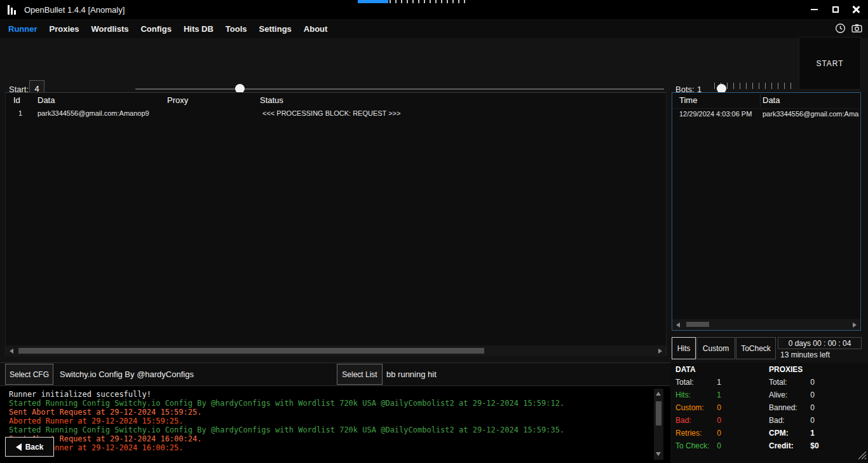 Image resolution: width=868 pixels, height=463 pixels. Describe the element at coordinates (434, 65) in the screenshot. I see `runner-controls: Start: Prog: 3 / 17 (23 %) Bots: 1 Prox:…` at that location.